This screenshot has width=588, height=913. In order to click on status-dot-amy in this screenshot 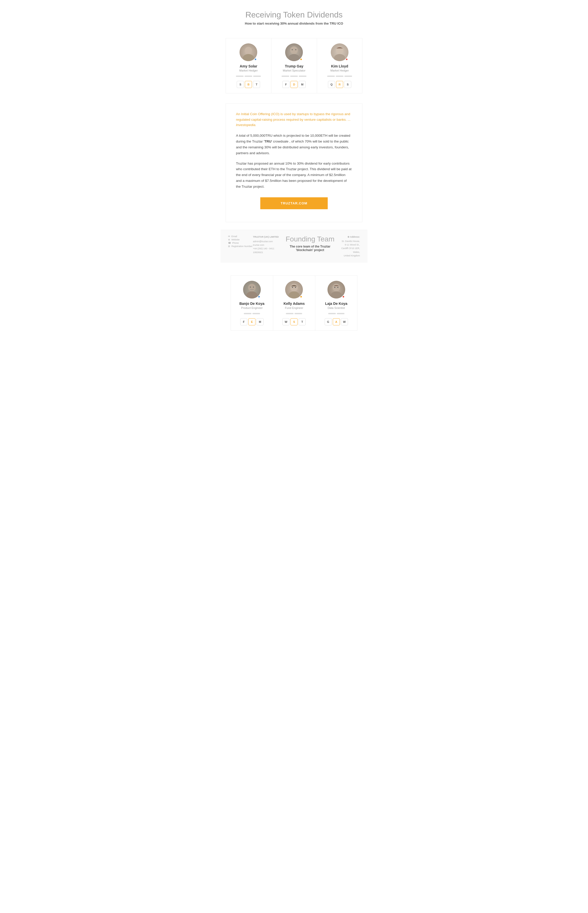, I will do `click(255, 60)`.